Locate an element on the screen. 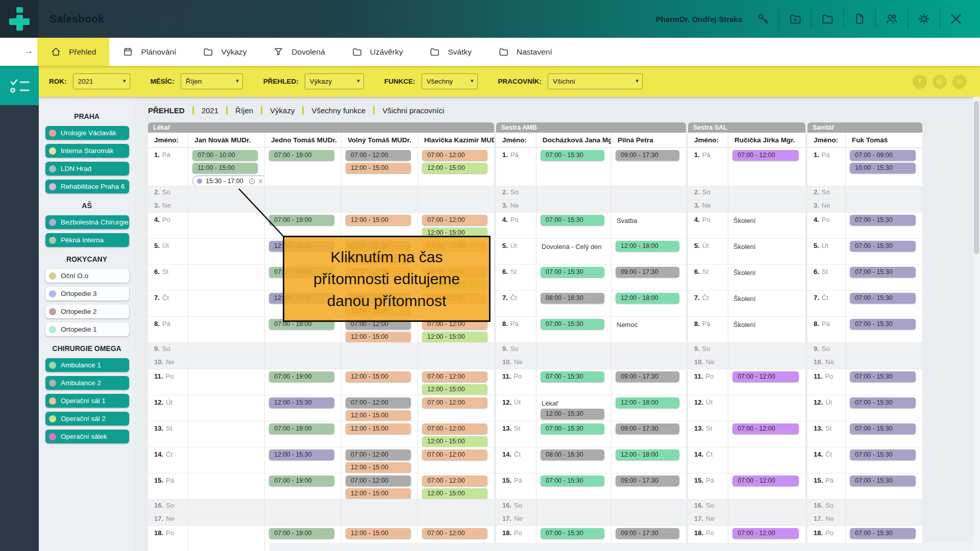 The height and width of the screenshot is (551, 980). department-pill: Bezbolestná Chirurgie is located at coordinates (87, 222).